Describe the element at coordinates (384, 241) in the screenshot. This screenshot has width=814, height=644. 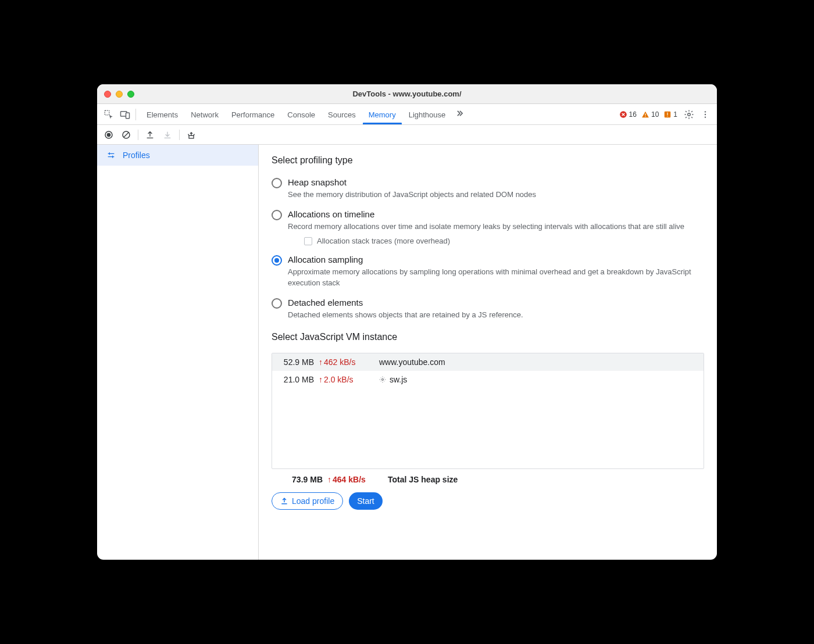
I see `stack-traces-label: Allocation stack traces (more overhead)` at that location.